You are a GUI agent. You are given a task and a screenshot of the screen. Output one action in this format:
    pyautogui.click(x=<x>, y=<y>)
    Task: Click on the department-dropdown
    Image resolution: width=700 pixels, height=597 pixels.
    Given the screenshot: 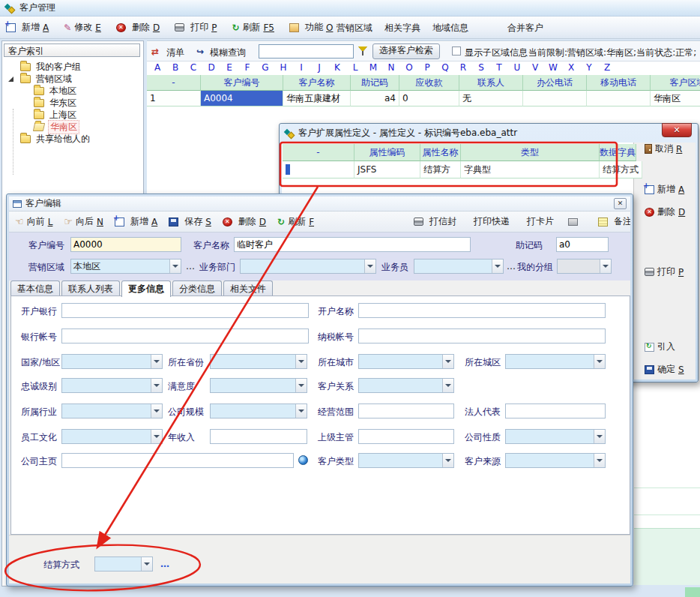 What is the action you would take?
    pyautogui.click(x=308, y=266)
    